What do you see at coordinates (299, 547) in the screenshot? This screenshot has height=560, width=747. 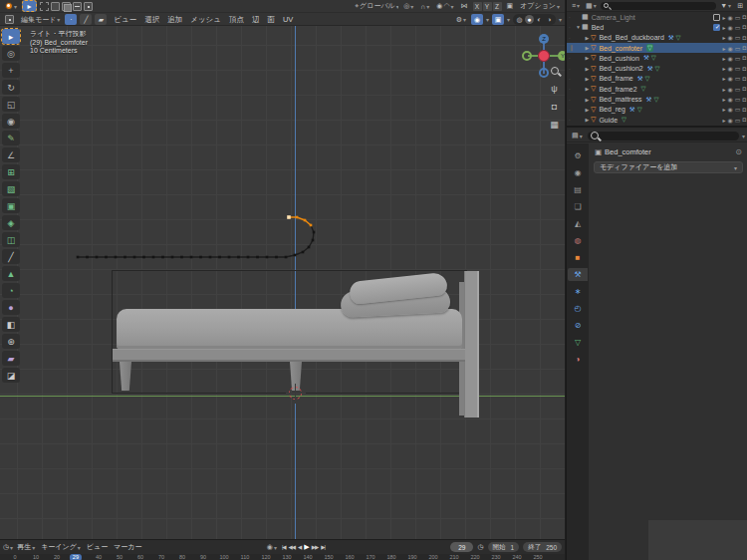 I see `play-reverse-button: ◀` at bounding box center [299, 547].